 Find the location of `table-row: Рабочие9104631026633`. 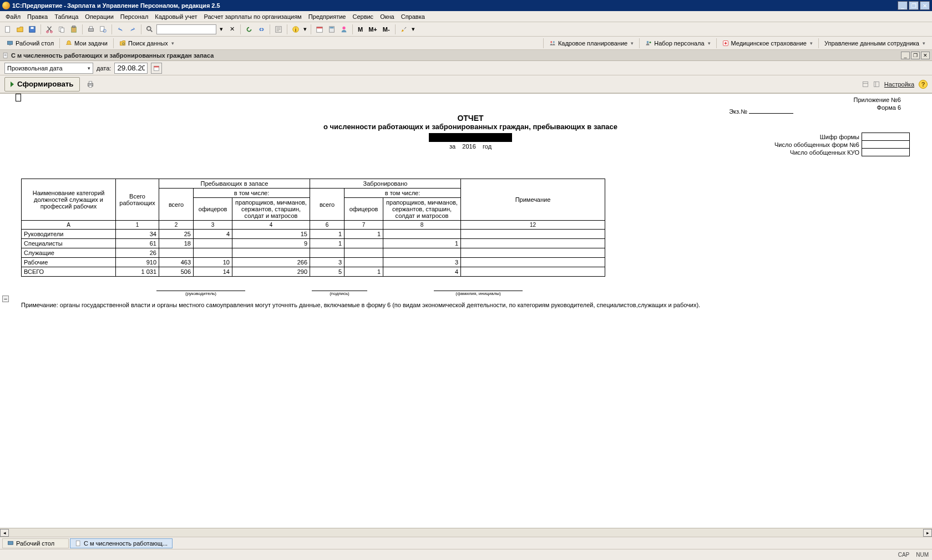

table-row: Рабочие9104631026633 is located at coordinates (313, 263).